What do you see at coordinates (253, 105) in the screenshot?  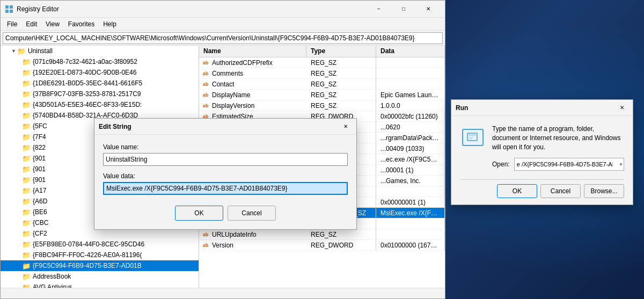 I see `reg-name-cell: ab DisplayVersion` at bounding box center [253, 105].